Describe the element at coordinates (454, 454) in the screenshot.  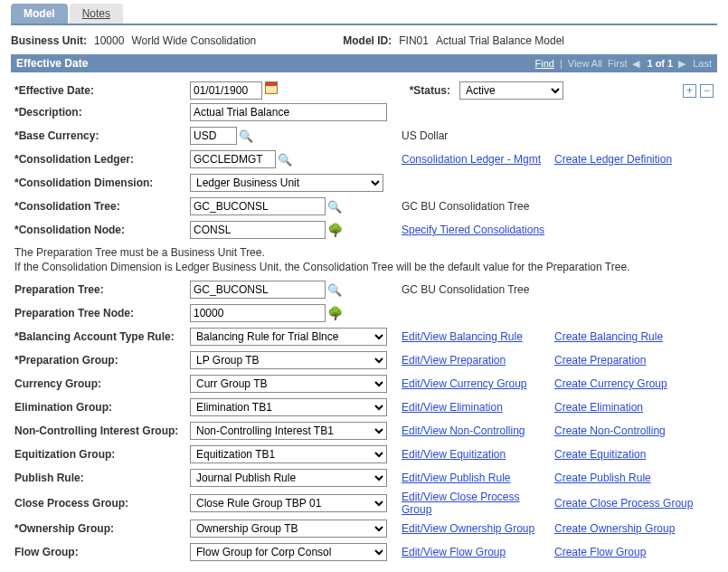
I see `edit-equitization-link: Edit/View Equitization` at that location.